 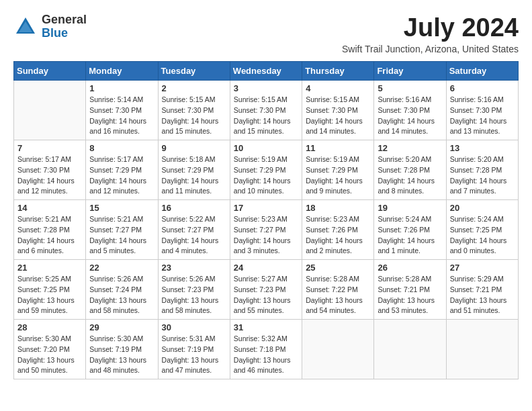 I want to click on day-info: Sunrise: 5:17 AM Sunset: 7:29 PM Dayligh…, so click(x=122, y=176).